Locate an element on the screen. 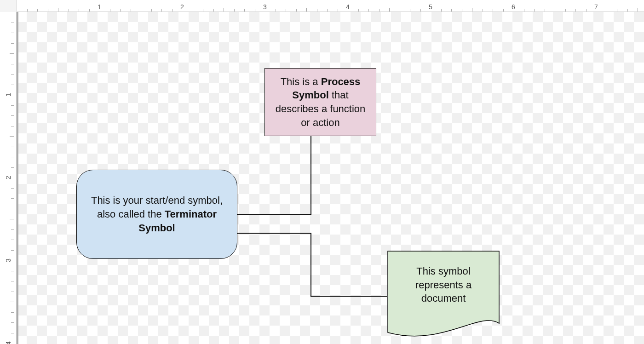  ruler-h-number: 2 is located at coordinates (182, 7).